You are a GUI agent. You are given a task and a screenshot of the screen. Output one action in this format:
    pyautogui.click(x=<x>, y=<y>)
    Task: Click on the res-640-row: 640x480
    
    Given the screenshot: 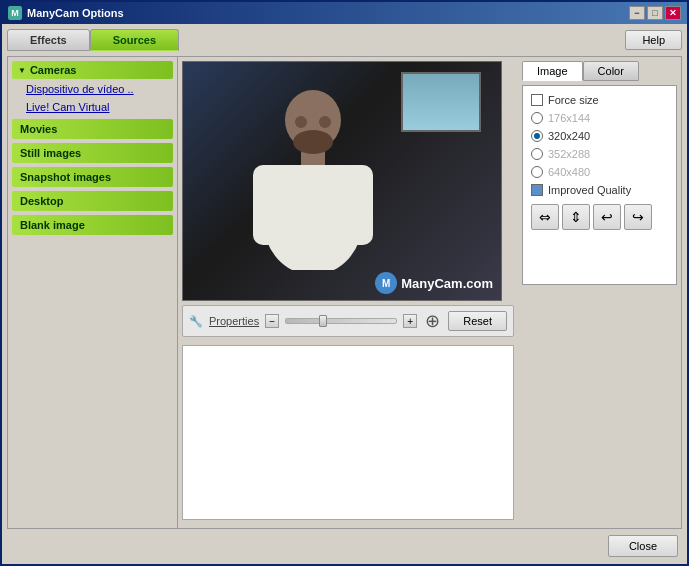 What is the action you would take?
    pyautogui.click(x=600, y=172)
    